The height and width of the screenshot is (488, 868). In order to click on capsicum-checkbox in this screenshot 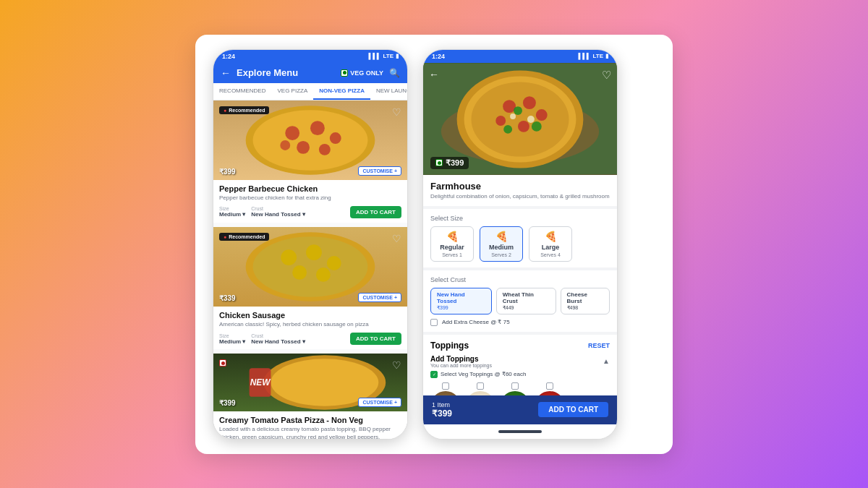, I will do `click(515, 386)`.